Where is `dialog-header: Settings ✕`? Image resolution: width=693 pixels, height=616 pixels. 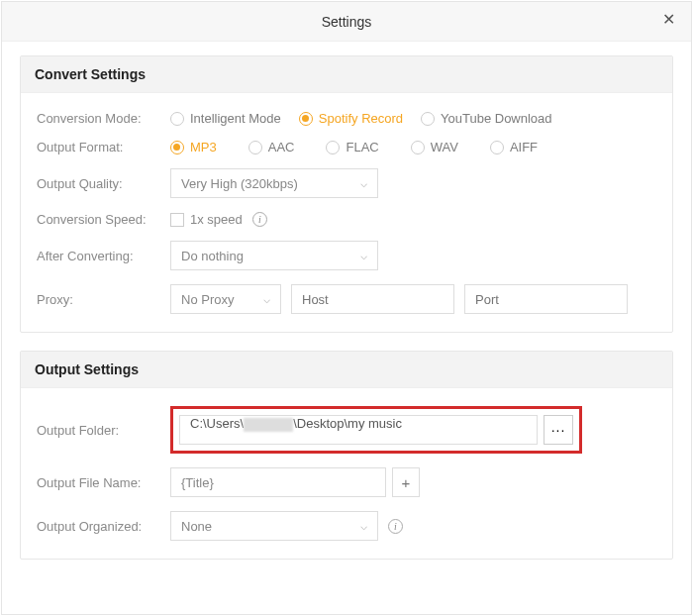
dialog-header: Settings ✕ is located at coordinates (346, 22).